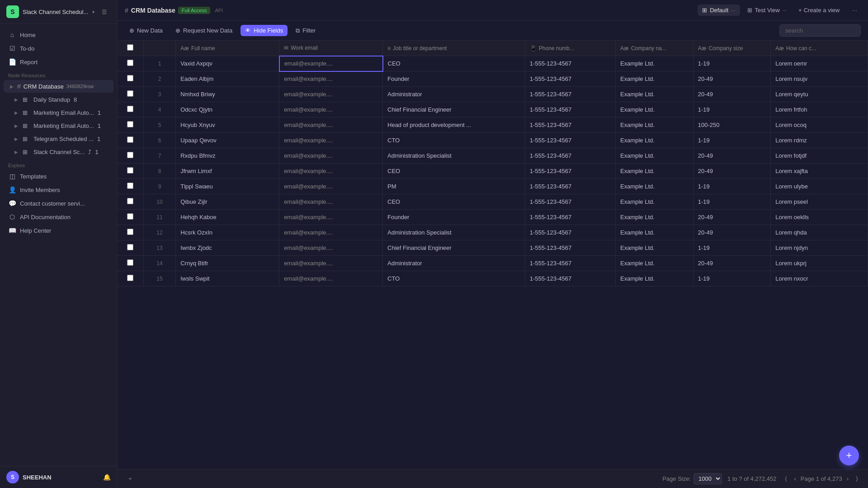 This screenshot has width=868, height=488. What do you see at coordinates (493, 141) in the screenshot?
I see `table-row: 6 Upaap Qevov email@example.... CTO 1-55…` at bounding box center [493, 141].